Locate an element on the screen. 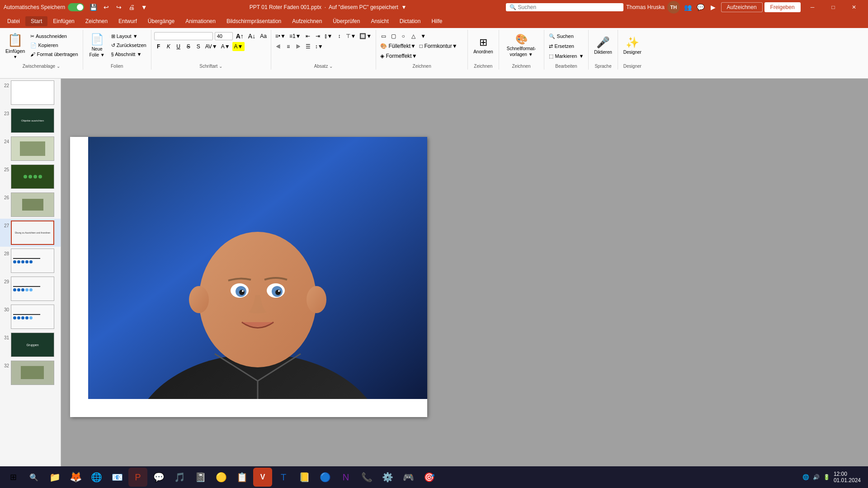 The width and height of the screenshot is (868, 488). slide-item-31: 31 Gruppen is located at coordinates (30, 345).